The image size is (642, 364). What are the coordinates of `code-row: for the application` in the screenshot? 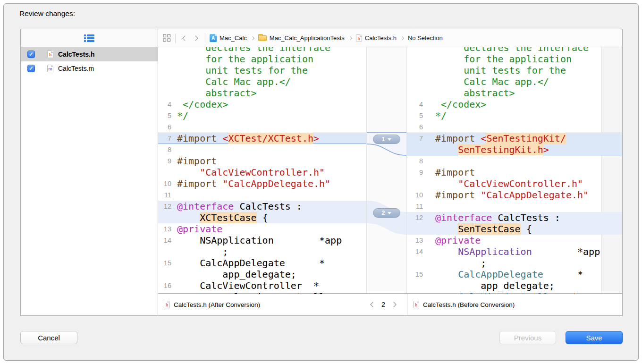 It's located at (515, 59).